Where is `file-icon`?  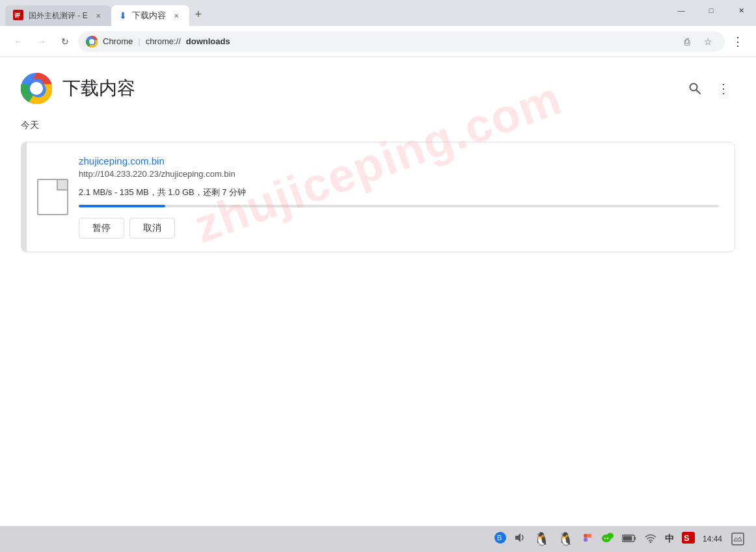
file-icon is located at coordinates (53, 197).